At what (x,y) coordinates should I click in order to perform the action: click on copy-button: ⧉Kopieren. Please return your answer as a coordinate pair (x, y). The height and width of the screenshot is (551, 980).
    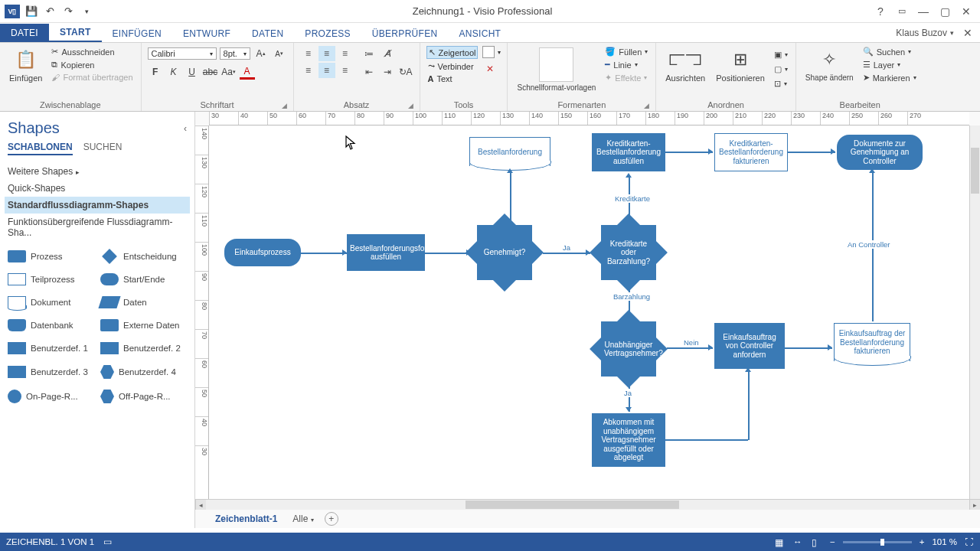
    Looking at the image, I should click on (92, 64).